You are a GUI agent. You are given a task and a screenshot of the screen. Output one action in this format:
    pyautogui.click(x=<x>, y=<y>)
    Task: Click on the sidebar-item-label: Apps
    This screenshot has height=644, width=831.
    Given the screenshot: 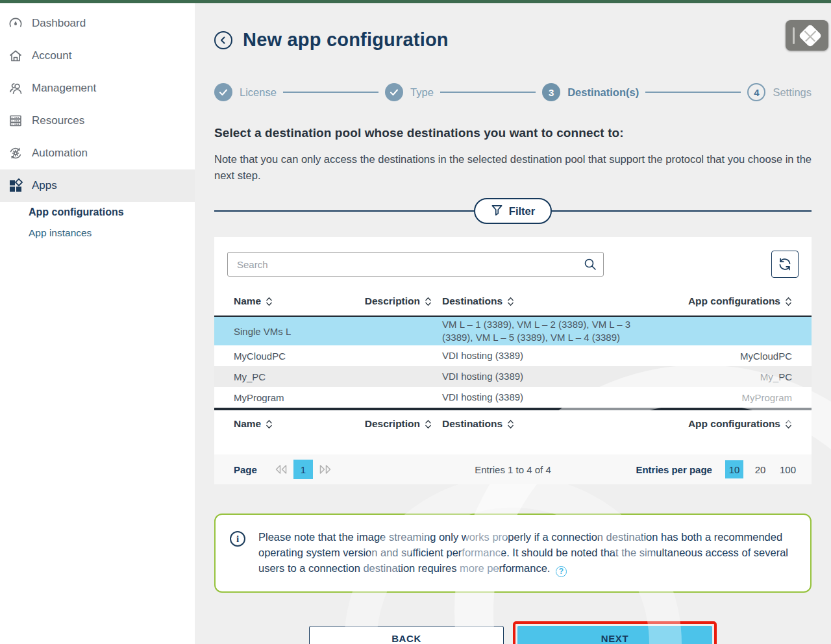 What is the action you would take?
    pyautogui.click(x=44, y=186)
    